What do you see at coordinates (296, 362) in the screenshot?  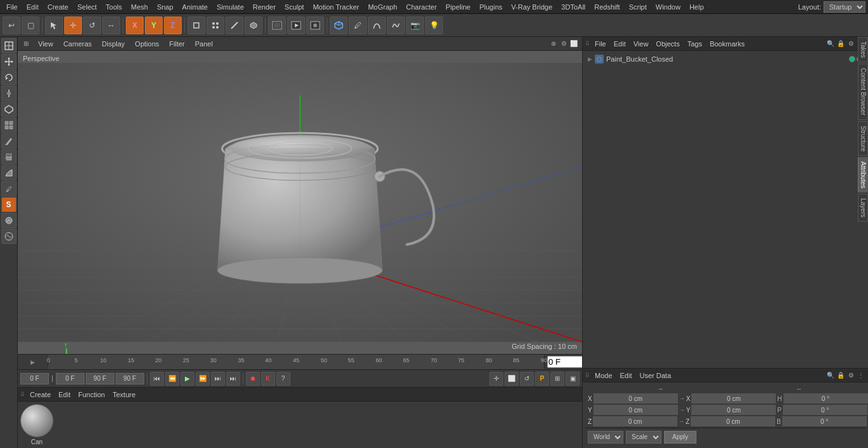 I see `timeline-ruler: 0 5 10 15 20 25 30 35 40 45 50 55 60 65 …` at bounding box center [296, 362].